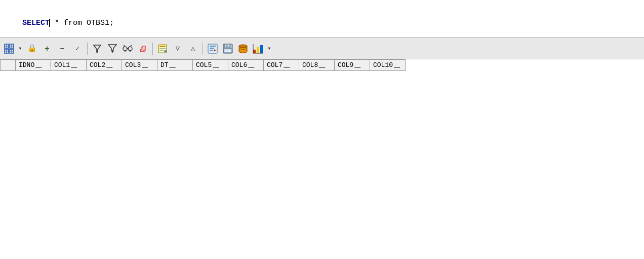 This screenshot has width=644, height=259. What do you see at coordinates (228, 49) in the screenshot?
I see `save-icon` at bounding box center [228, 49].